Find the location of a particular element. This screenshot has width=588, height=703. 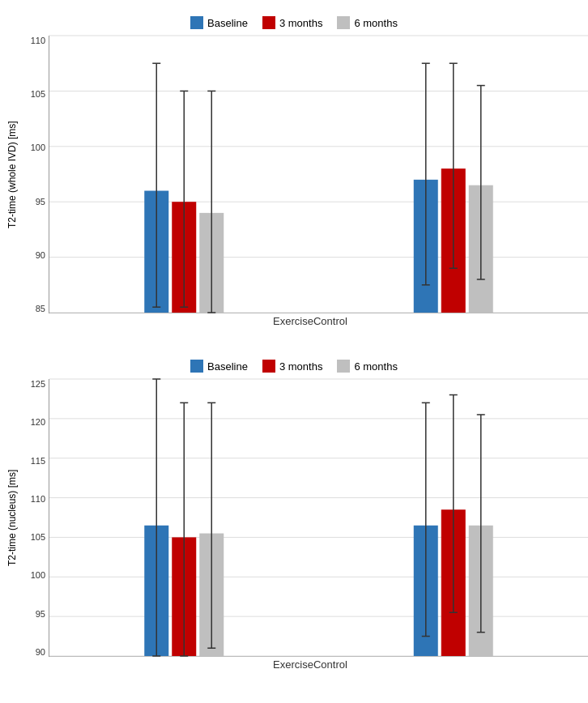

y-tick: 115 is located at coordinates (38, 461).